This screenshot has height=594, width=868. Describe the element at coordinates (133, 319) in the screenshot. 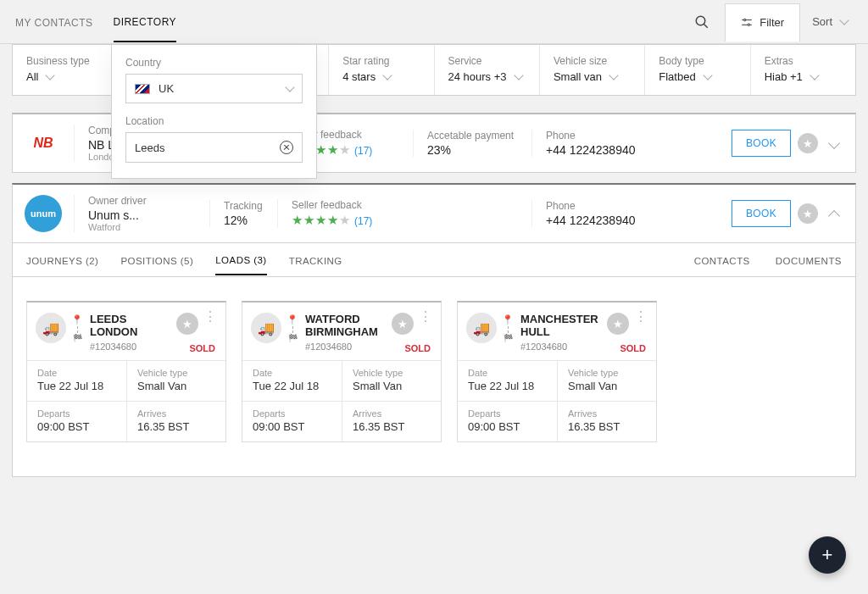

I see `route-from: LEEDS` at that location.